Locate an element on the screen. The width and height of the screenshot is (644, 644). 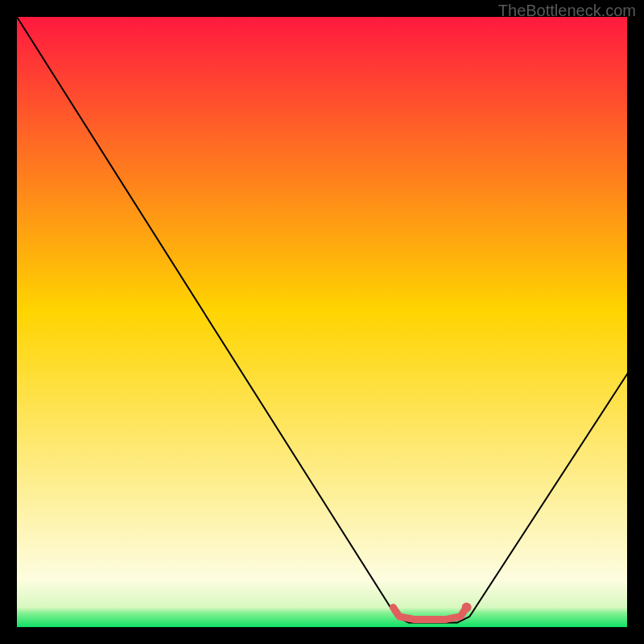
axis-frame-right is located at coordinates (636, 322).